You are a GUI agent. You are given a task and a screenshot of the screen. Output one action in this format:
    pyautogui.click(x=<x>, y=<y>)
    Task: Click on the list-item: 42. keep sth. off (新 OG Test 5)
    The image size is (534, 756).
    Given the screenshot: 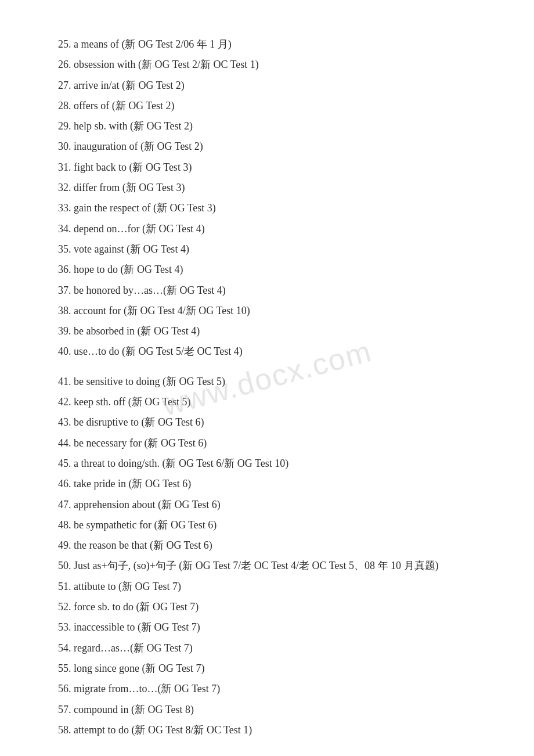 What is the action you would take?
    pyautogui.click(x=267, y=402)
    